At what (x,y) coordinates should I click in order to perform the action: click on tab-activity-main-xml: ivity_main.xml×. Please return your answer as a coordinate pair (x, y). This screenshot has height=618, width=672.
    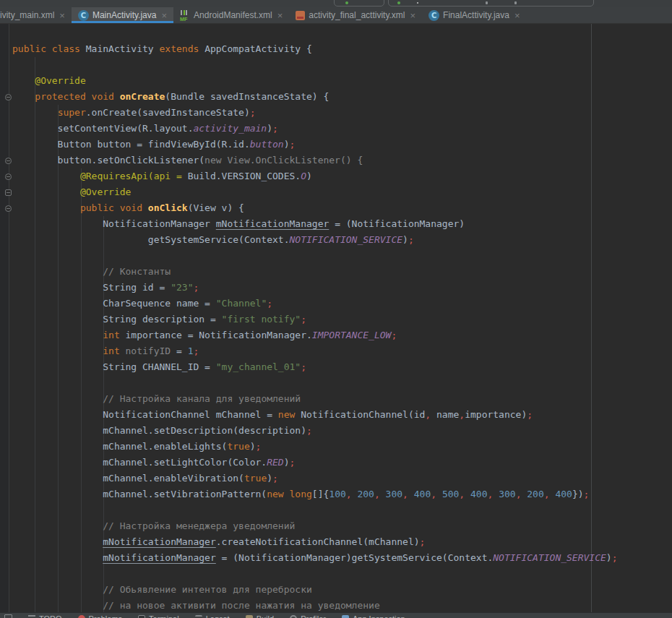
    Looking at the image, I should click on (36, 15).